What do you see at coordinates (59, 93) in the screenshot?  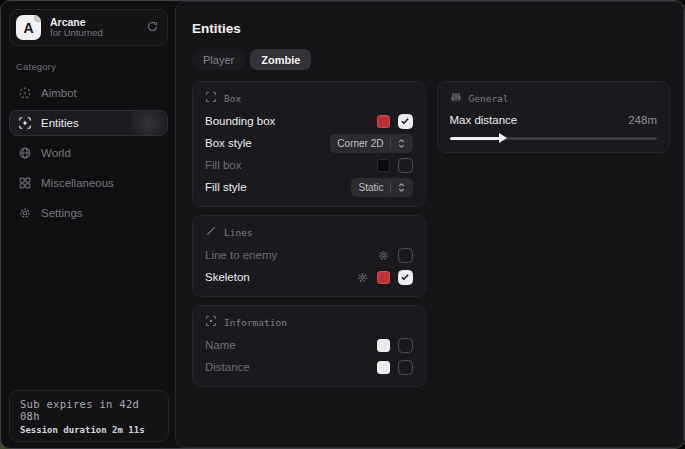 I see `sidebar-item-label: Aimbot` at bounding box center [59, 93].